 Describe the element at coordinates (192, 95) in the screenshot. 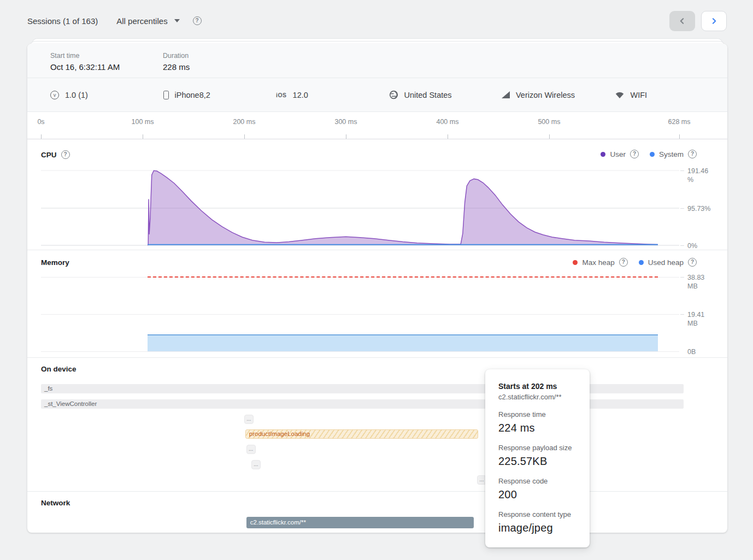

I see `device-model-value: iPhone8,2` at that location.